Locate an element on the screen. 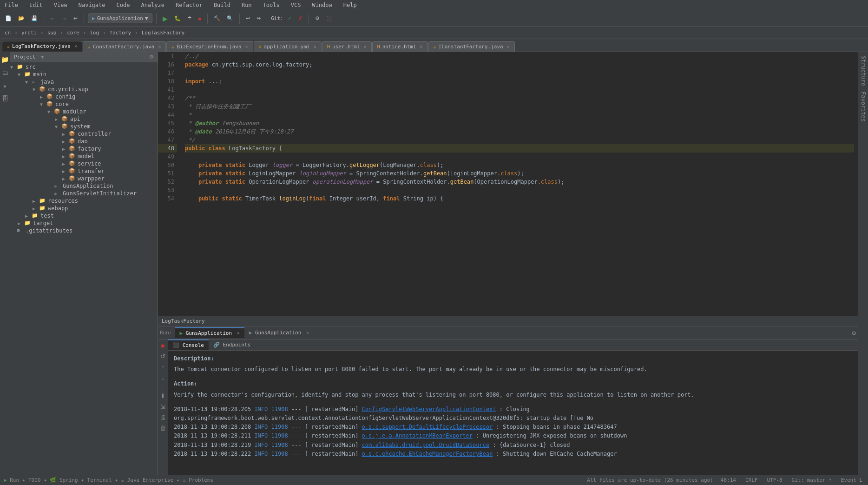 This screenshot has width=868, height=485. tree-java: ▼ ☕ java is located at coordinates (84, 82).